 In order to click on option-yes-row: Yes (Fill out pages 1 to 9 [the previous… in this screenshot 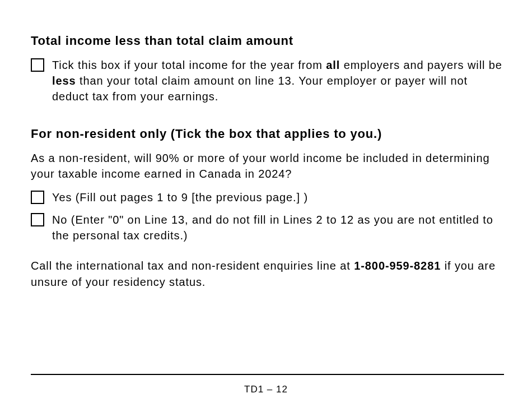, I will do `click(268, 197)`.